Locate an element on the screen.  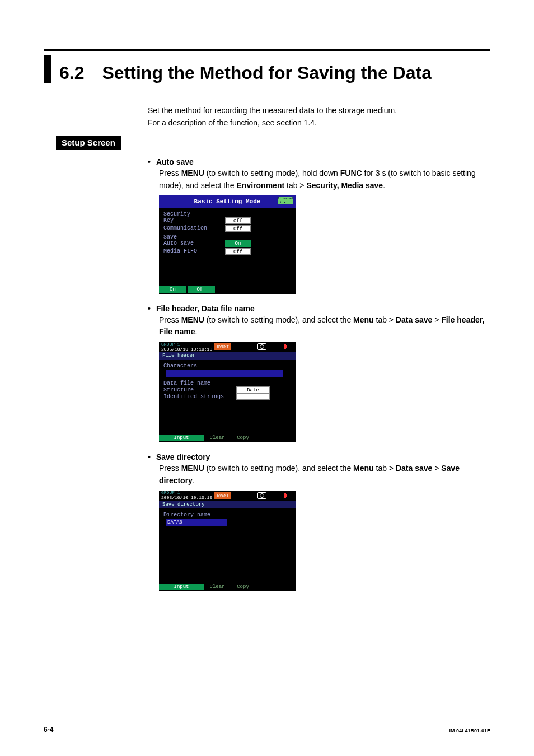
tab-save-directory: Save directory is located at coordinates (227, 505).